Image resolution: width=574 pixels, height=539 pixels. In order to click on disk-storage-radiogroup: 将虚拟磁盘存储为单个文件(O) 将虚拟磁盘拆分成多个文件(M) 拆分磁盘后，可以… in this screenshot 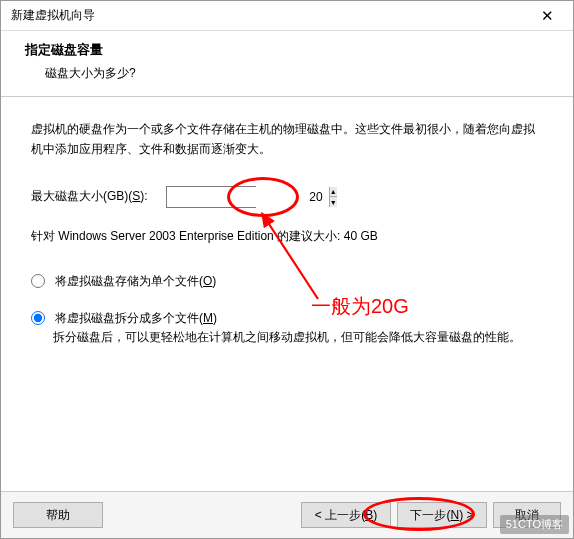, I will do `click(287, 310)`.